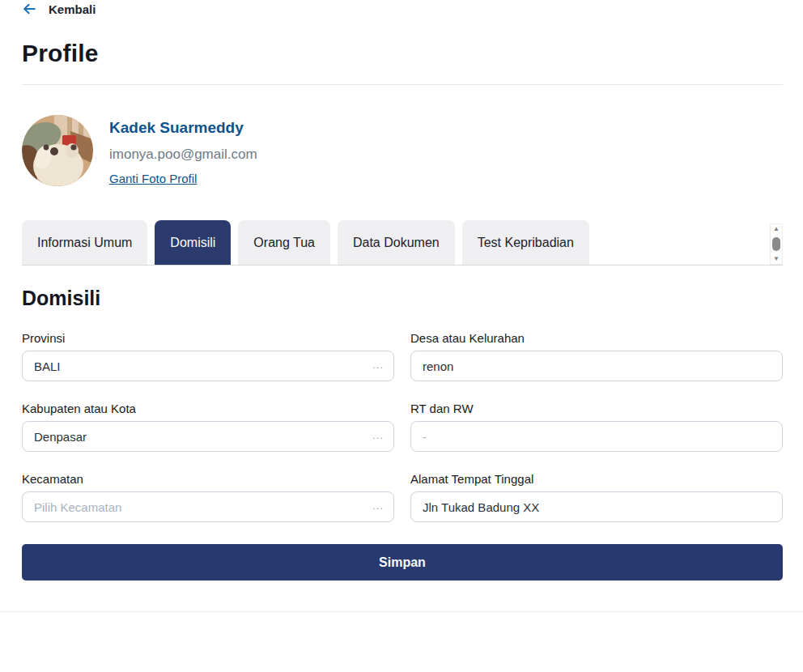 The width and height of the screenshot is (803, 672). Describe the element at coordinates (208, 338) in the screenshot. I see `provinsi-label: Provinsi` at that location.